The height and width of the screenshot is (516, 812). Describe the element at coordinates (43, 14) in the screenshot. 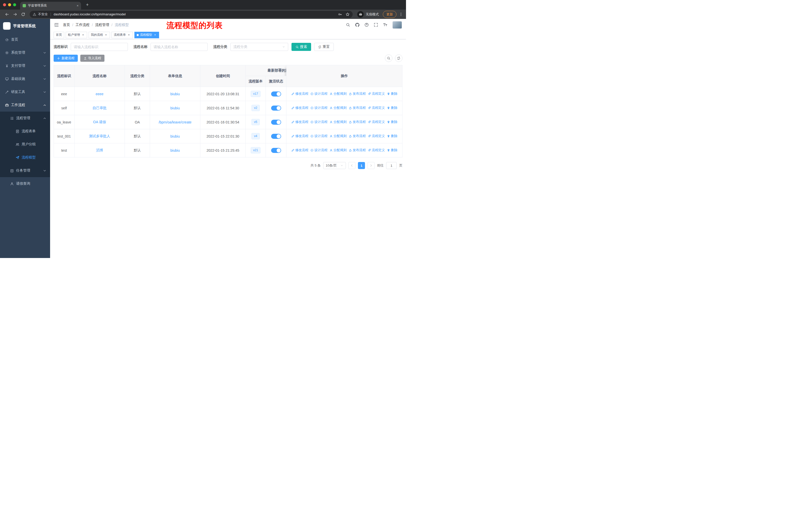

I see `security-label: 不安全` at that location.